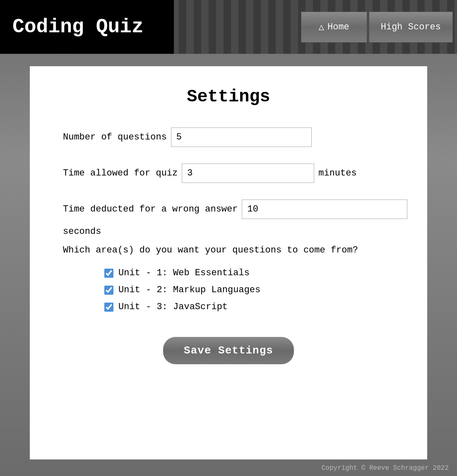  I want to click on time-allowed-input, so click(248, 173).